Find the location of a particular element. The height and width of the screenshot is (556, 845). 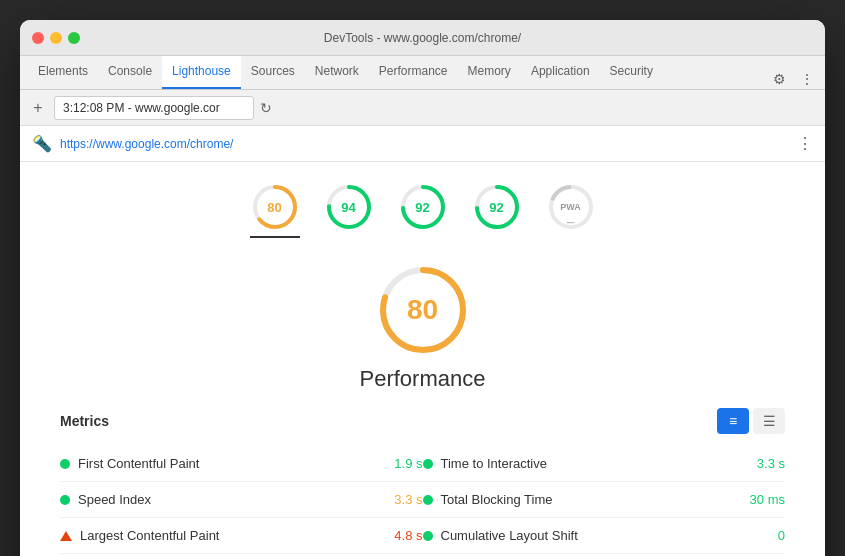

score-value-3: 92 is located at coordinates (496, 208).